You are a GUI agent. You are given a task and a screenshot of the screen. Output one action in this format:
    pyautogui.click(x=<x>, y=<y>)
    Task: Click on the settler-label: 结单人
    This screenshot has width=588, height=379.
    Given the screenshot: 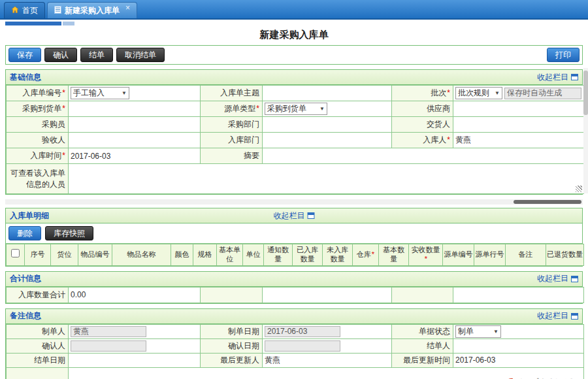 What is the action you would take?
    pyautogui.click(x=423, y=346)
    